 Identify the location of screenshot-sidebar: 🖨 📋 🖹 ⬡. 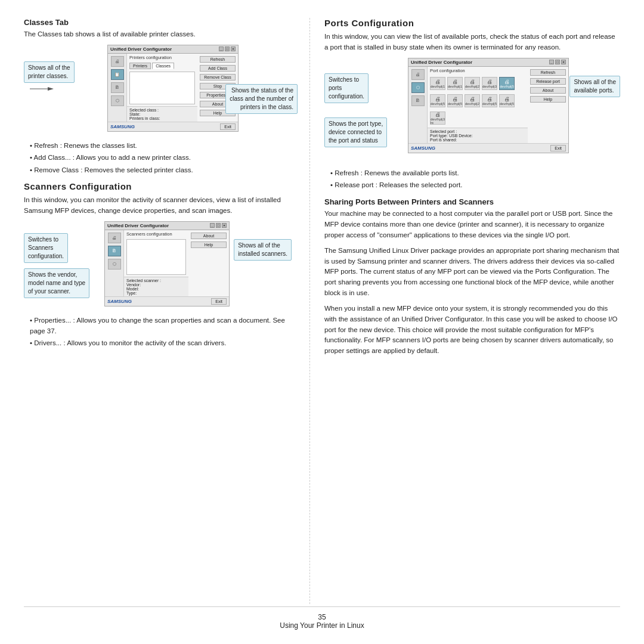
(117, 88).